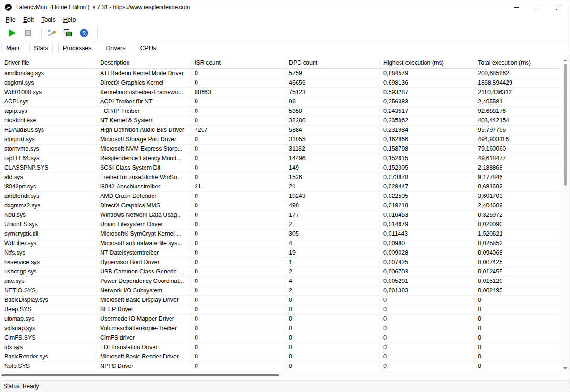  Describe the element at coordinates (281, 319) in the screenshot. I see `table-row: uiomap.sysUsermode IO Mapper Driver0000` at that location.